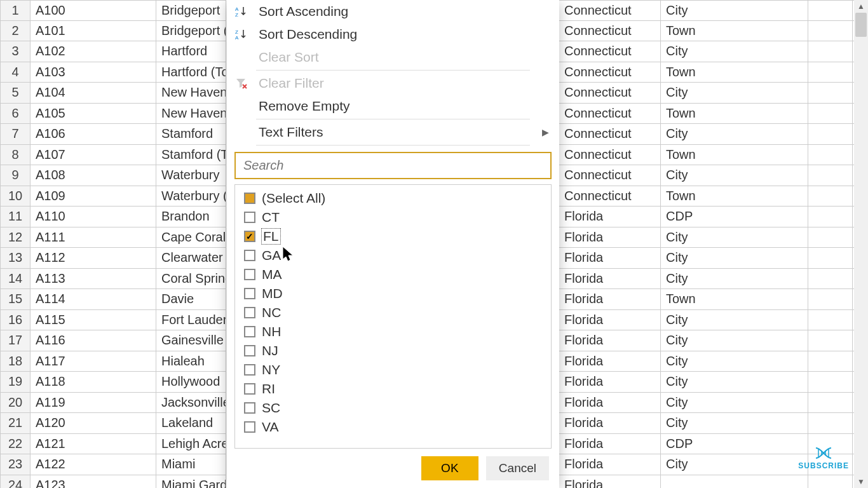  I want to click on cell-type: CDP, so click(735, 217).